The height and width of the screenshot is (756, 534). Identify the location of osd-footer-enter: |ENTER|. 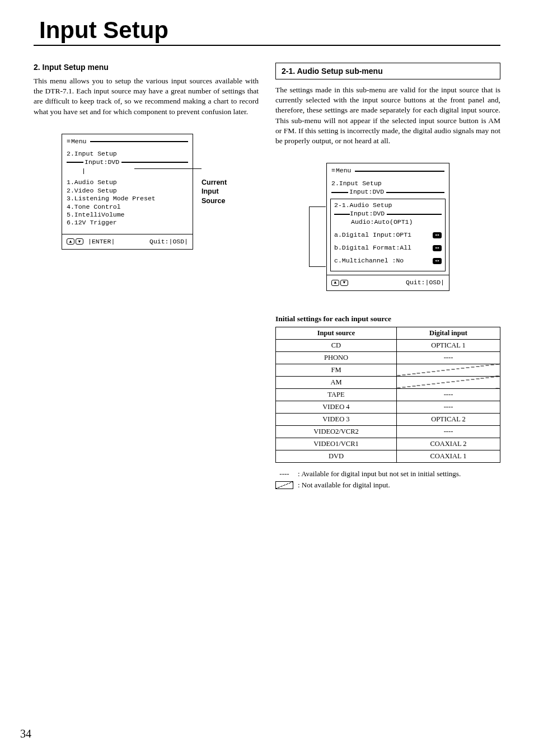
(101, 242).